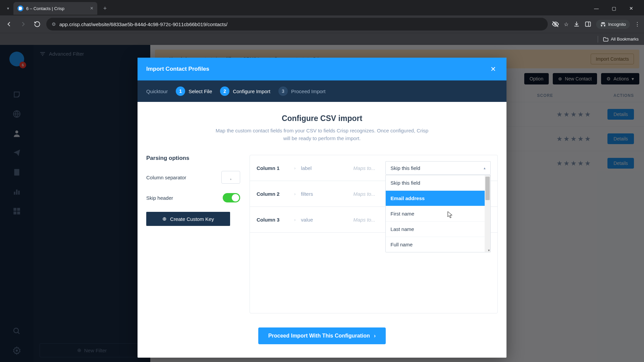 This screenshot has width=644, height=362. Describe the element at coordinates (164, 219) in the screenshot. I see `plus-circle-icon: ⊕` at that location.